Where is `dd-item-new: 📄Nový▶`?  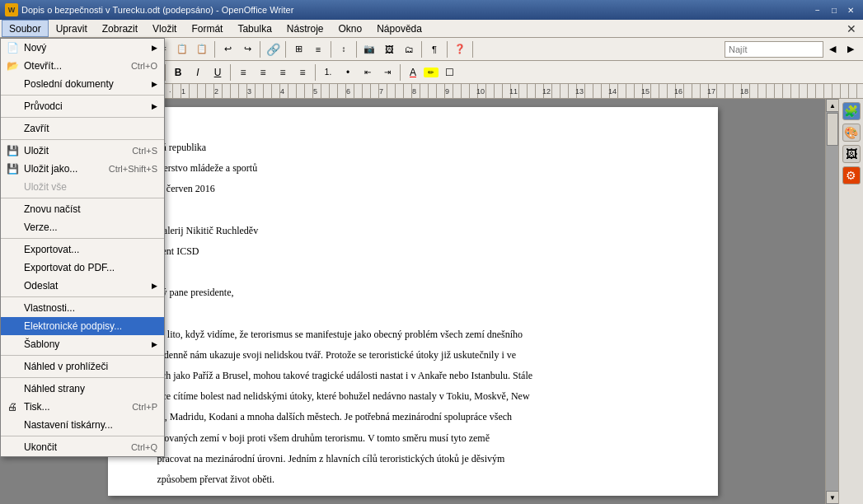 dd-item-new: 📄Nový▶ is located at coordinates (82, 48).